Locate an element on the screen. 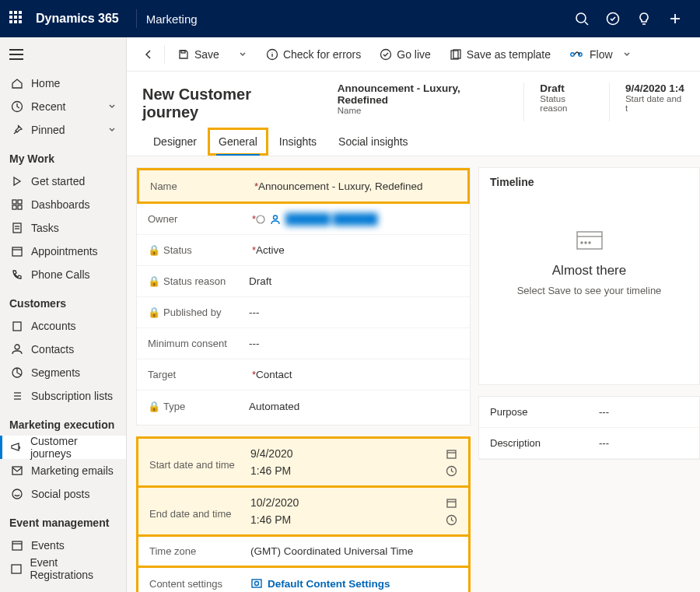 The height and width of the screenshot is (592, 700). section-marketing-execution: Marketing execution is located at coordinates (63, 422).